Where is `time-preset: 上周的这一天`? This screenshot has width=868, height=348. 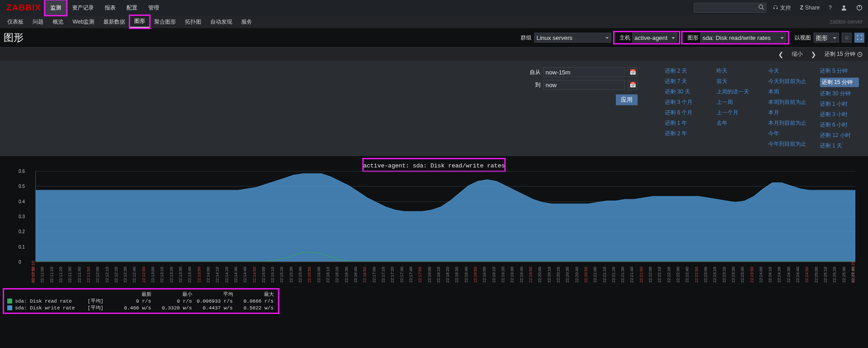
time-preset: 上周的这一天 is located at coordinates (736, 92).